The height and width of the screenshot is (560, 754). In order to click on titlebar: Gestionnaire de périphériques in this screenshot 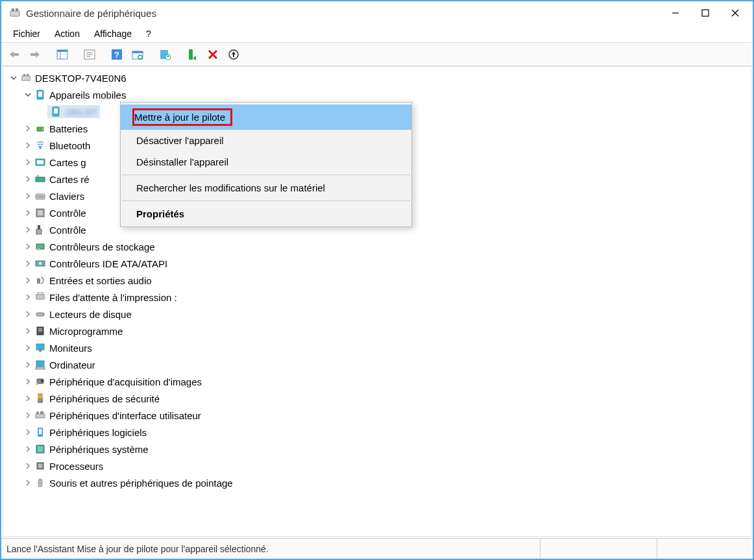, I will do `click(377, 13)`.